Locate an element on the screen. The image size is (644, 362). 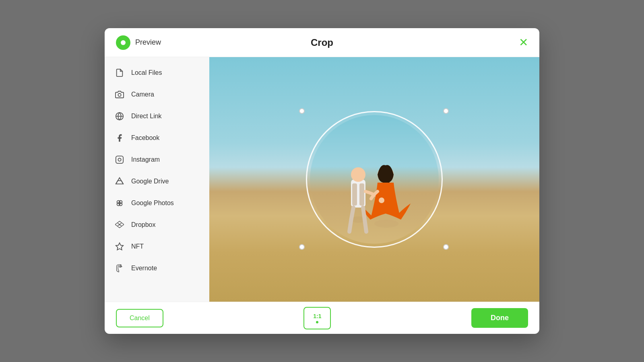
sidebar-label-facebook: Facebook is located at coordinates (145, 138).